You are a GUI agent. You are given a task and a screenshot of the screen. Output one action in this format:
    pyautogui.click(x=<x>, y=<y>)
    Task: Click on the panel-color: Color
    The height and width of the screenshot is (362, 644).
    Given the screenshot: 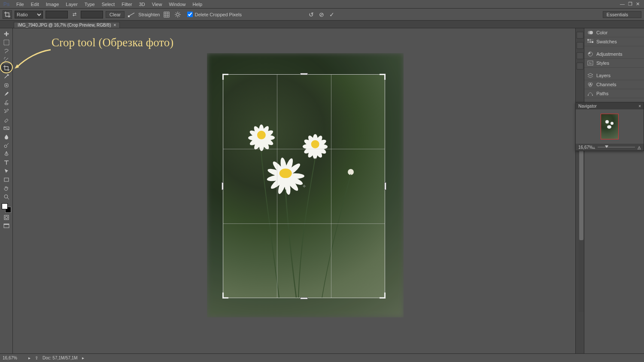 What is the action you would take?
    pyautogui.click(x=614, y=33)
    